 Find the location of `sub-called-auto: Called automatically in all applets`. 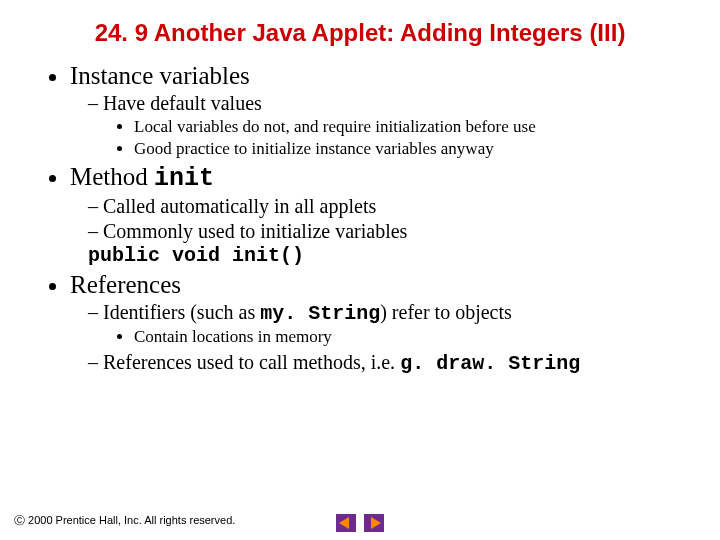

sub-called-auto: Called automatically in all applets is located at coordinates (389, 206).